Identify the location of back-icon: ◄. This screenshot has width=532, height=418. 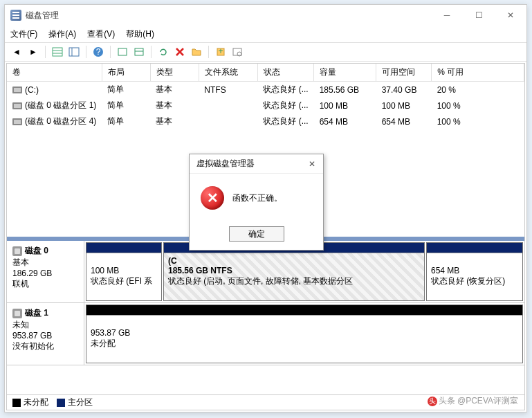
(17, 52).